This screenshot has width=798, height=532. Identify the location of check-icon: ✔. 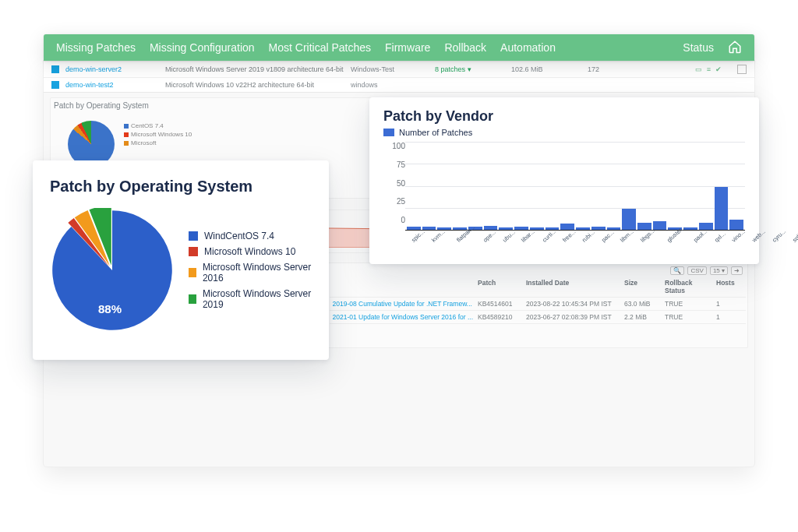
(719, 69).